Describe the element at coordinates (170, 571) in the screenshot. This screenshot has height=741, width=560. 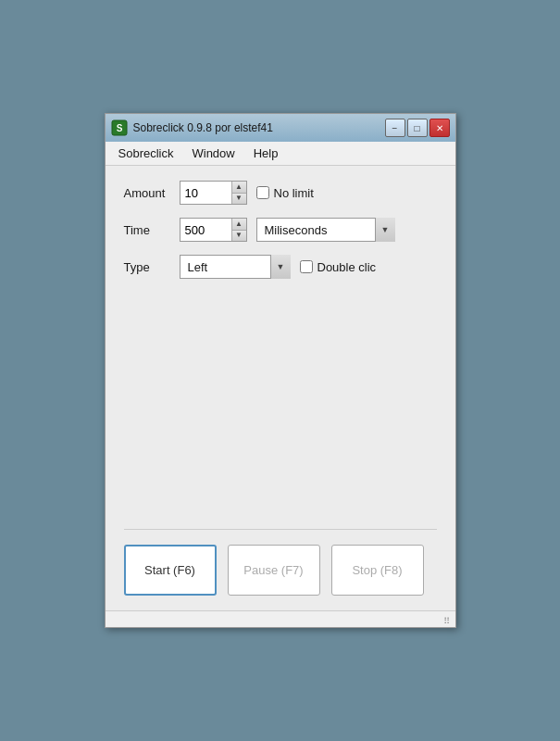
I see `start-button: Start (F6)` at that location.